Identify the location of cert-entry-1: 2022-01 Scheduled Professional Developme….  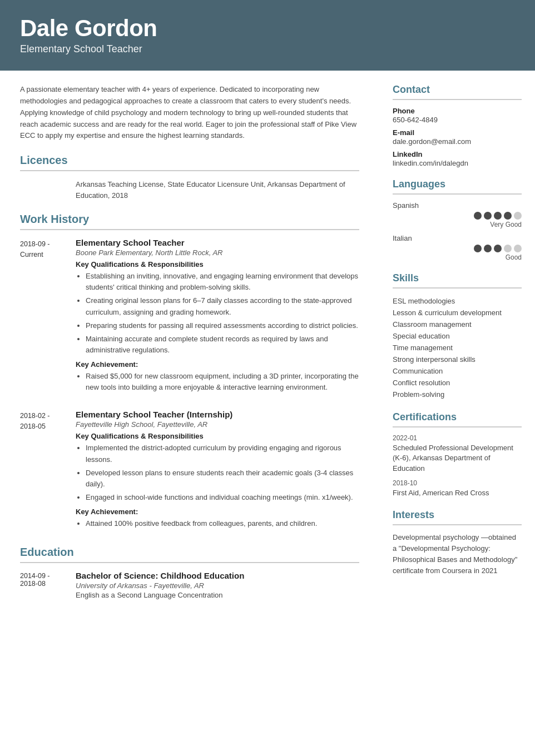
(457, 454).